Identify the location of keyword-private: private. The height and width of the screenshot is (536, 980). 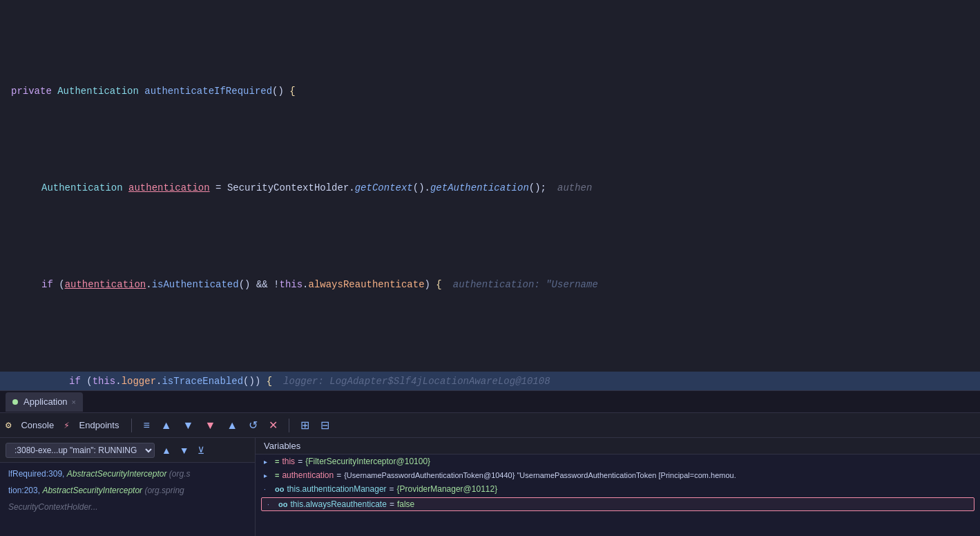
(35, 91).